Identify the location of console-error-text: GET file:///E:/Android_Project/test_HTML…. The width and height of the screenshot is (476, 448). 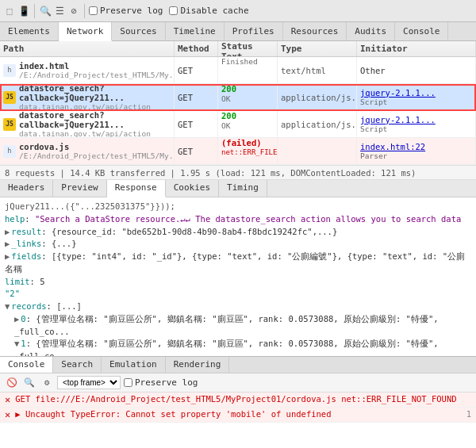
(243, 399).